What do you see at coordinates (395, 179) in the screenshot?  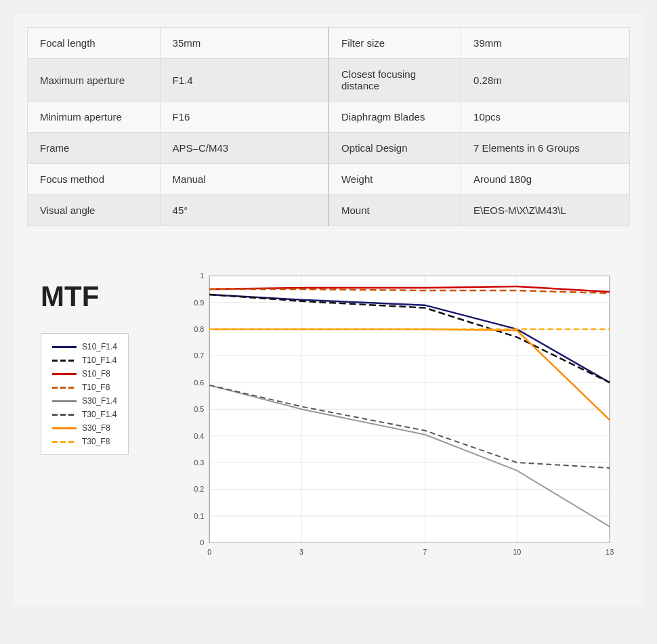 I see `spec-label-right: Weight` at bounding box center [395, 179].